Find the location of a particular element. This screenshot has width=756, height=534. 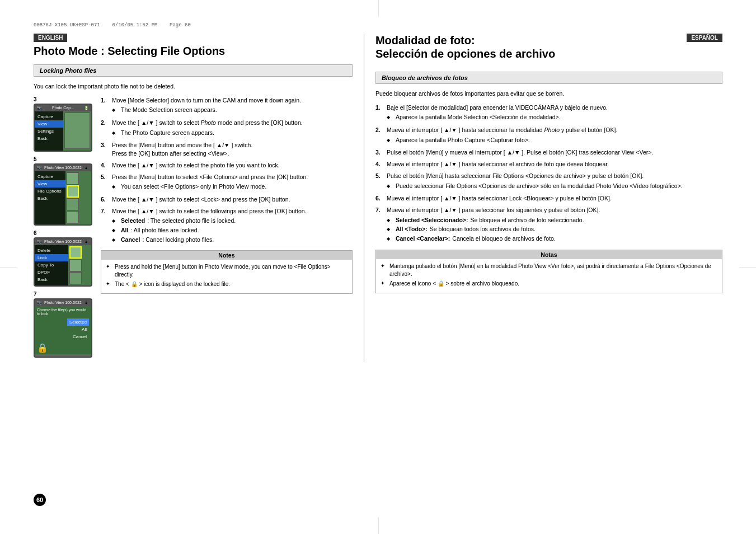

screen5-menu: Capture View File Options Back is located at coordinates (50, 198).